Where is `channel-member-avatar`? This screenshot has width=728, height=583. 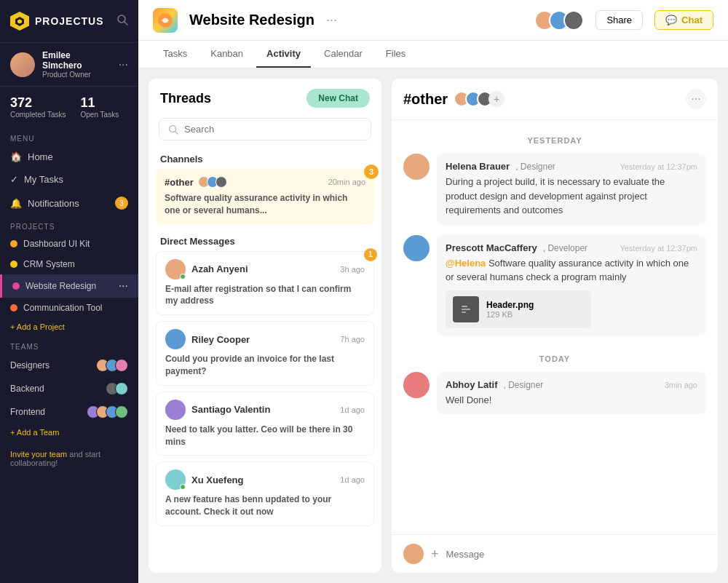 channel-member-avatar is located at coordinates (221, 182).